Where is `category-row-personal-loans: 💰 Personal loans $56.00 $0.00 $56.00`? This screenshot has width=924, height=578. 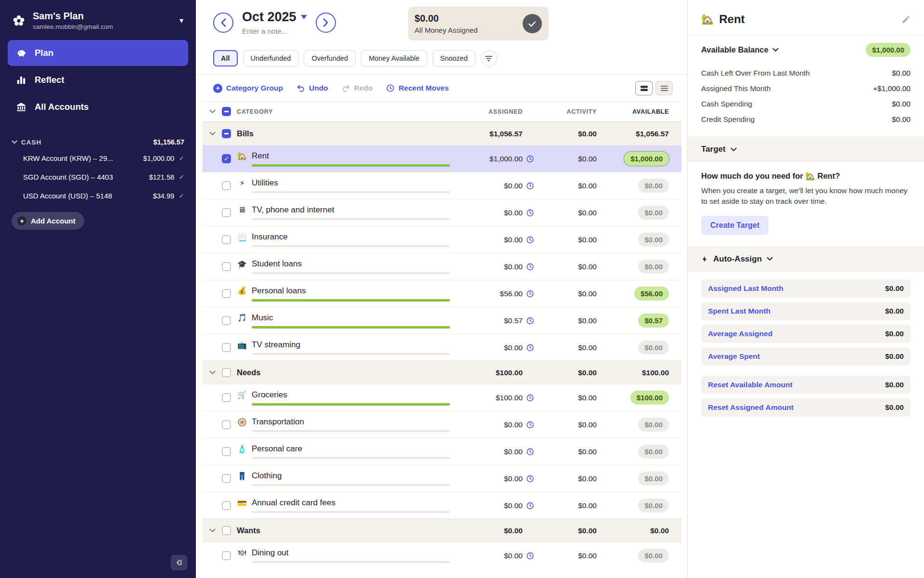
category-row-personal-loans: 💰 Personal loans $56.00 $0.00 $56.00 is located at coordinates (442, 293).